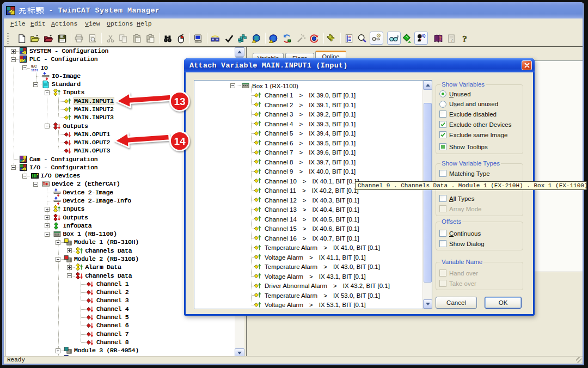 This screenshot has height=368, width=588. I want to click on dialog-list-item: Channel 16>IX 40.7, BIT [0.1], so click(308, 238).